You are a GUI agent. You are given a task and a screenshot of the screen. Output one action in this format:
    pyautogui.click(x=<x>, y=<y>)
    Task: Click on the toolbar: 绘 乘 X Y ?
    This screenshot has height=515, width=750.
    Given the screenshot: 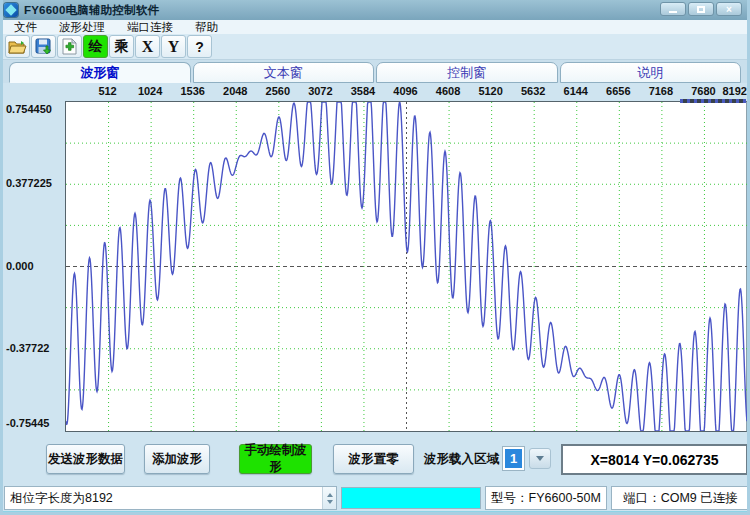 What is the action you would take?
    pyautogui.click(x=375, y=47)
    